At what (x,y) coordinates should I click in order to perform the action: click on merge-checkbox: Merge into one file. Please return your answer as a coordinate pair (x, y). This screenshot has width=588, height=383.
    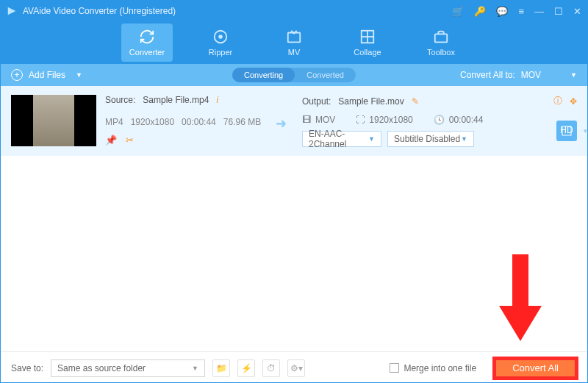
    Looking at the image, I should click on (433, 368).